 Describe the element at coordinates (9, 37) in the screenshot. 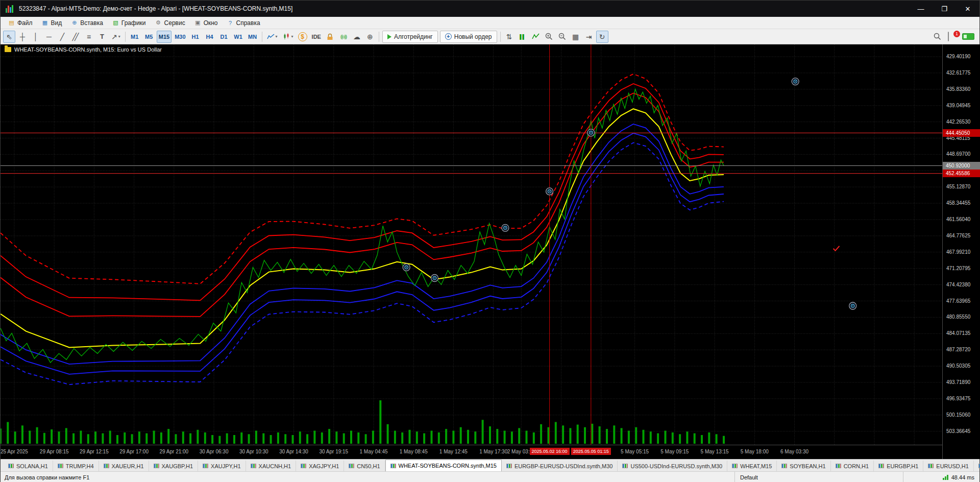

I see `cursor-tool: ⇖` at that location.